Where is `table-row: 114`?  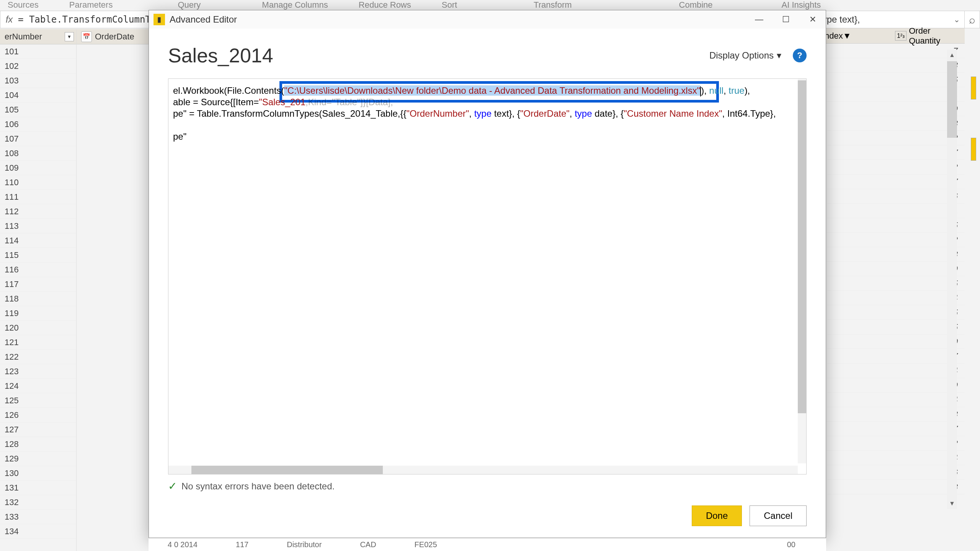 table-row: 114 is located at coordinates (38, 241).